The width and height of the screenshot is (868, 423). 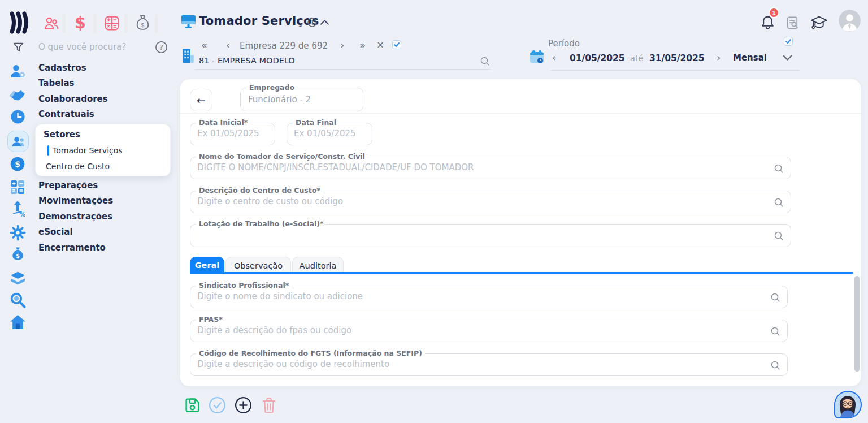 What do you see at coordinates (55, 232) in the screenshot?
I see `sidebar-item-esocial: eSocial` at bounding box center [55, 232].